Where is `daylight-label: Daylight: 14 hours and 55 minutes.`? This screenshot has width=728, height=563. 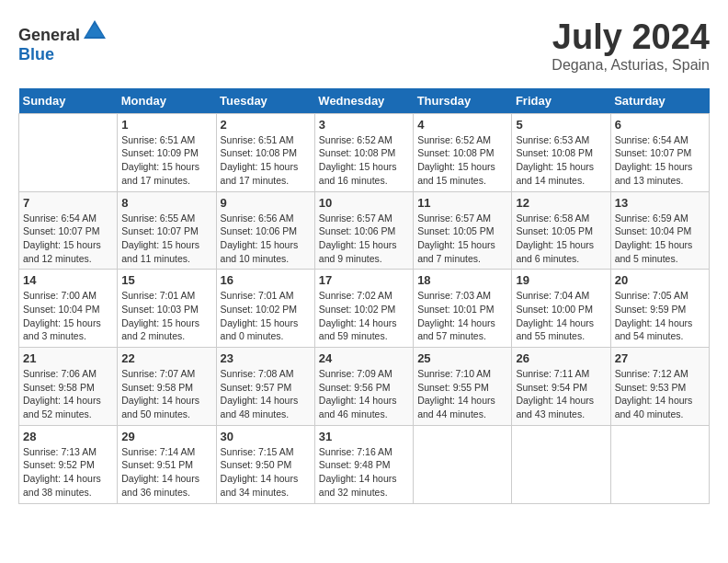
daylight-label: Daylight: 14 hours and 55 minutes. is located at coordinates (555, 329).